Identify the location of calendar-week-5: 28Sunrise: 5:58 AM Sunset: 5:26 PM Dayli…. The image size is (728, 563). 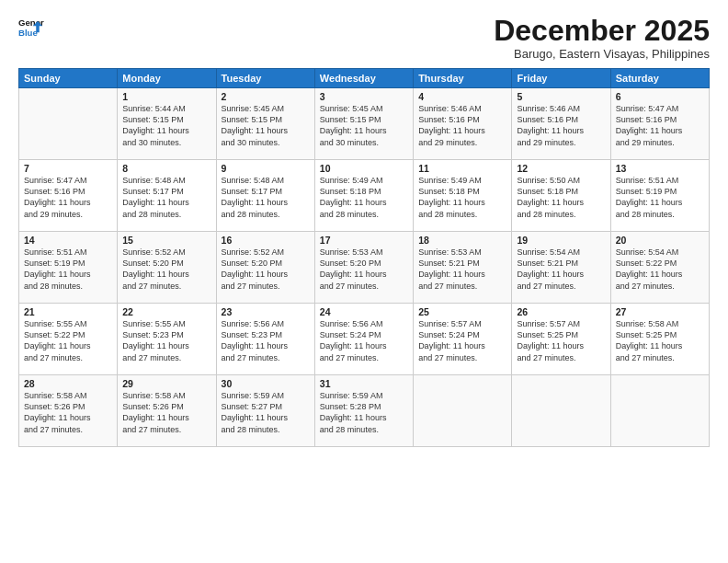
(364, 411).